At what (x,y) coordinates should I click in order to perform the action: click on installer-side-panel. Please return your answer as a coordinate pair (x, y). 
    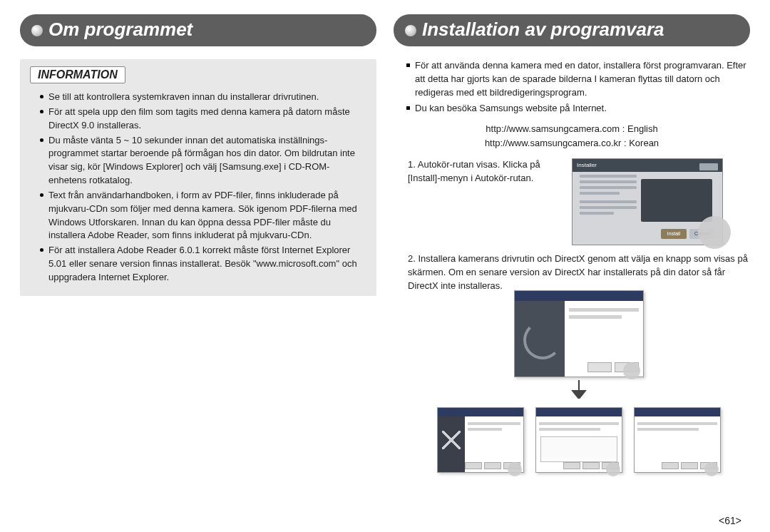
    Looking at the image, I should click on (540, 339).